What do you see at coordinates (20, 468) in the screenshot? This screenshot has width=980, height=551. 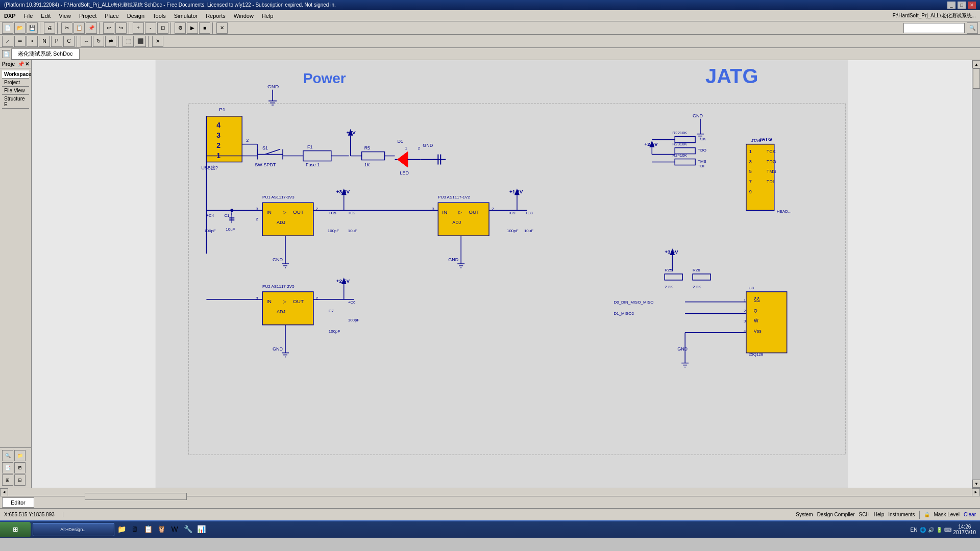 I see `tool-4: 🖹` at bounding box center [20, 468].